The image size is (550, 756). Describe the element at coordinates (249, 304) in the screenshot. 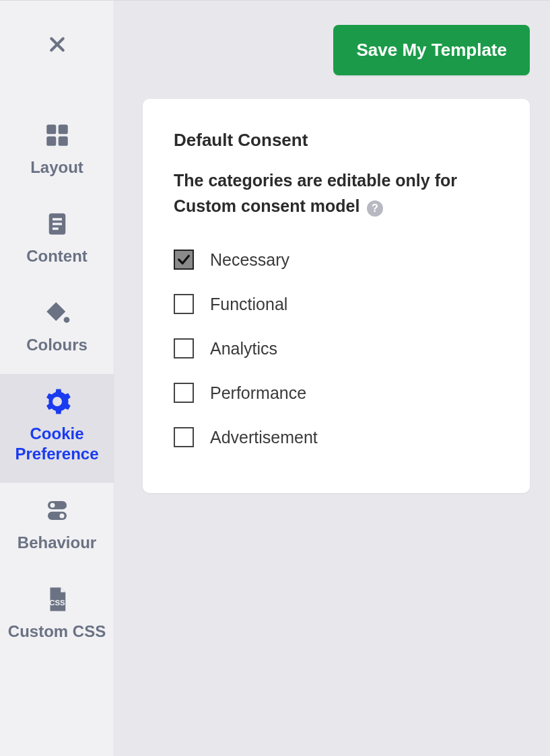

I see `option-label: Functional` at that location.